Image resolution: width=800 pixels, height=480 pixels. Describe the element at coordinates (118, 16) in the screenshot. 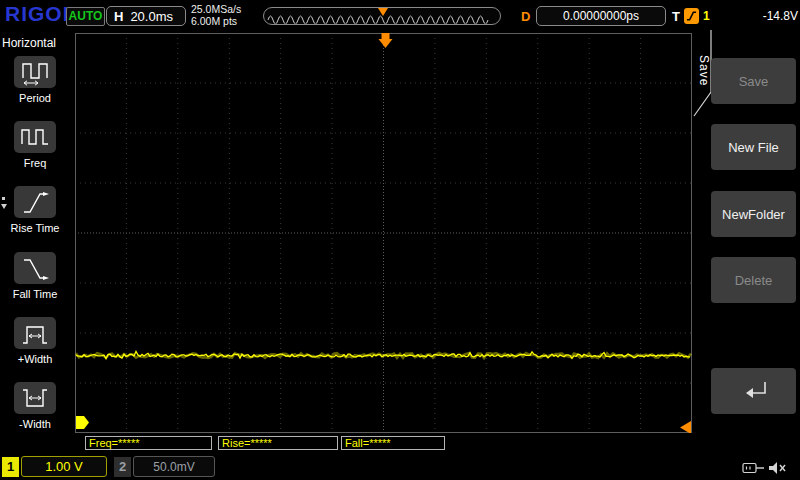

I see `h-label: H` at that location.